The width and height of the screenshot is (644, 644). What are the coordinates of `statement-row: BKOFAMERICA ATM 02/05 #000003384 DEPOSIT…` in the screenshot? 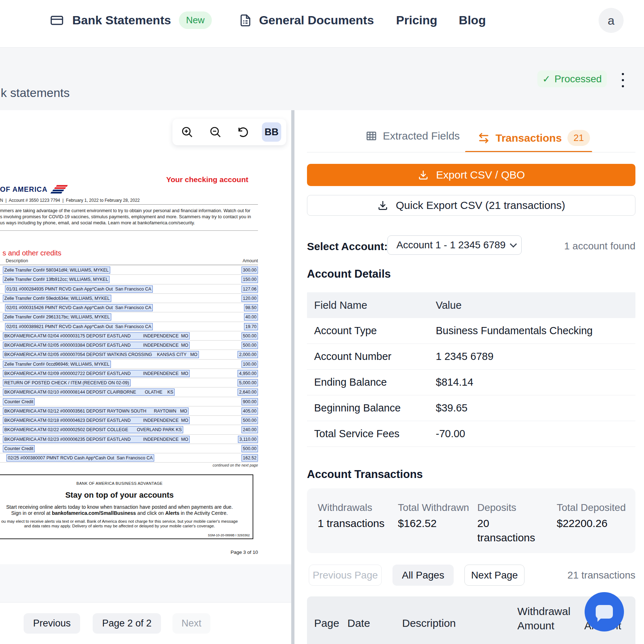 It's located at (129, 345).